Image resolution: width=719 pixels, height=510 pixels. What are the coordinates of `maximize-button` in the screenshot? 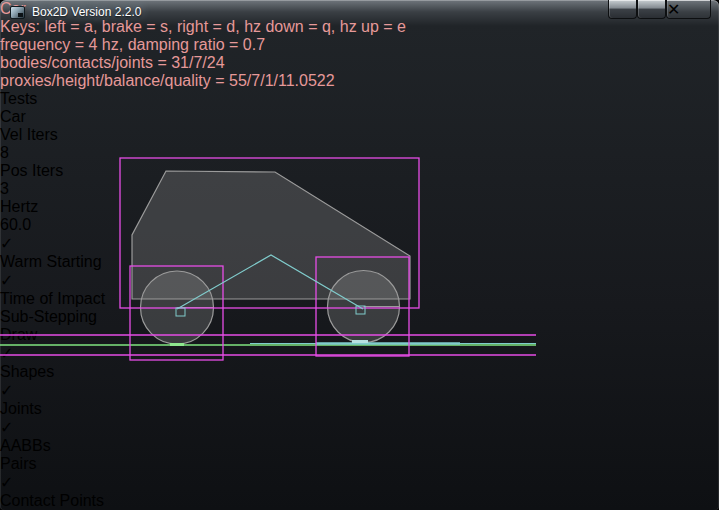 It's located at (652, 10).